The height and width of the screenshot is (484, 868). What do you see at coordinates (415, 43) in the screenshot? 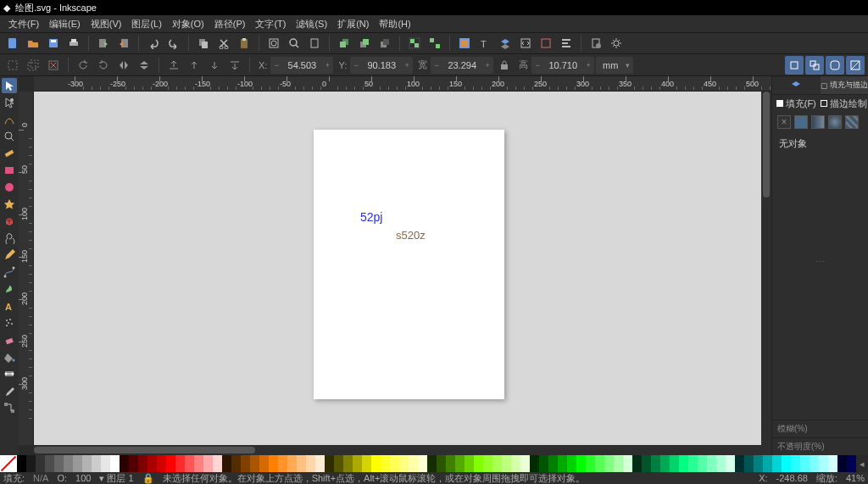
I see `group-button` at bounding box center [415, 43].